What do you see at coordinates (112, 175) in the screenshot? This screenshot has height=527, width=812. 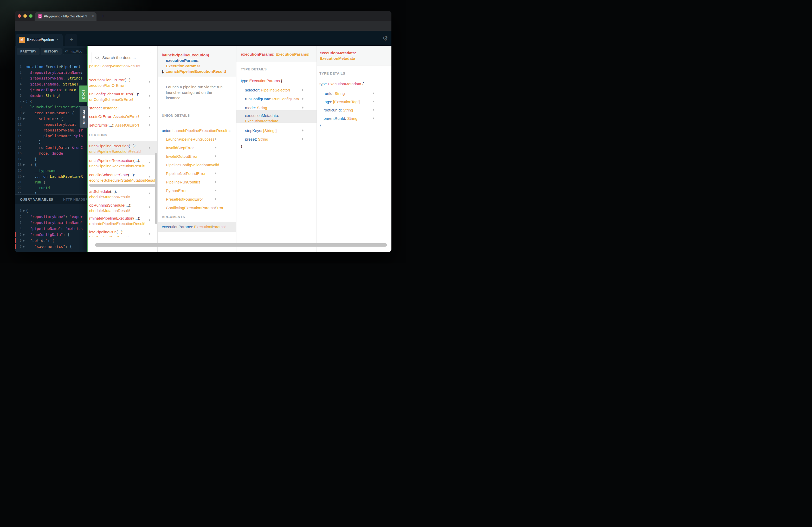 I see `doc-list-item: concileSchedulerState(...):` at bounding box center [112, 175].